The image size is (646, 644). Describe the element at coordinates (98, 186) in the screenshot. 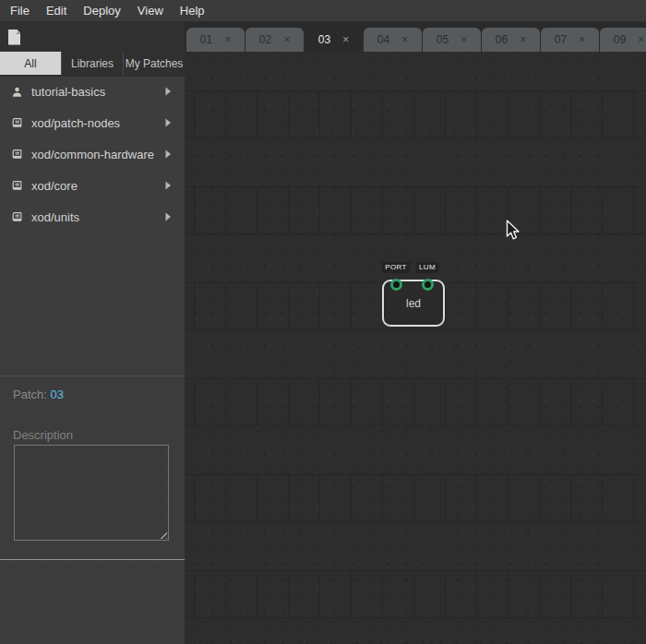

I see `library-name: xod/core` at that location.